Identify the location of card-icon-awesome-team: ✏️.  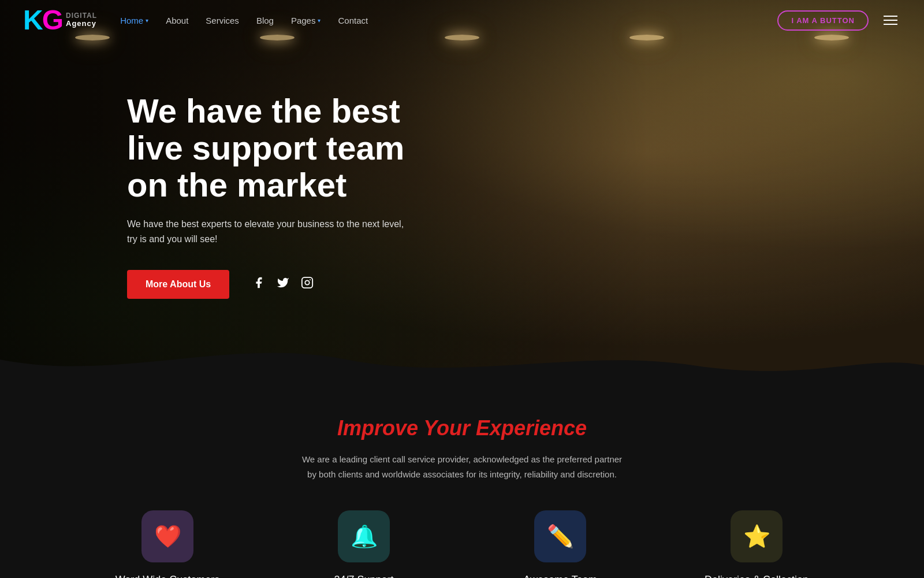
(560, 536).